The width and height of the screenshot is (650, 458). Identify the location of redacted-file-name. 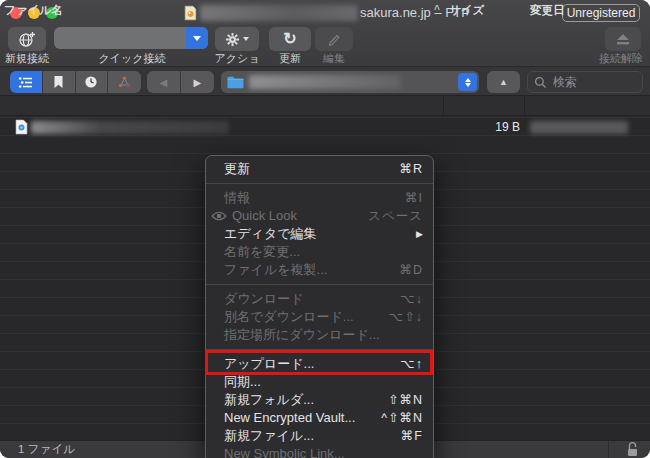
(130, 128).